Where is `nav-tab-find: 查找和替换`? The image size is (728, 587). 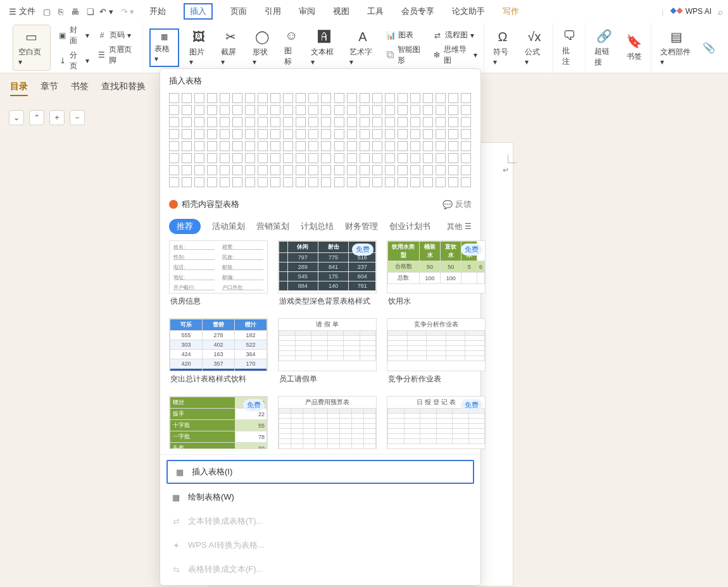 nav-tab-find: 查找和替换 is located at coordinates (123, 89).